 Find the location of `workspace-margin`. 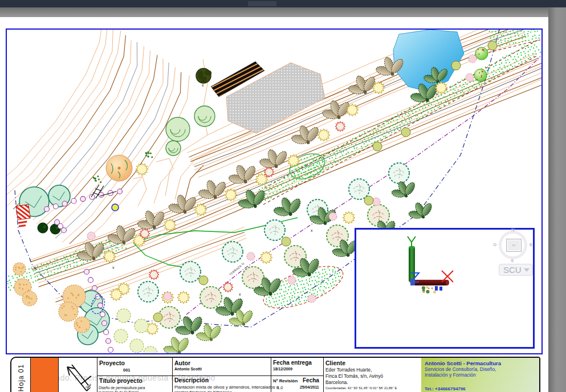

workspace-margin is located at coordinates (283, 13).